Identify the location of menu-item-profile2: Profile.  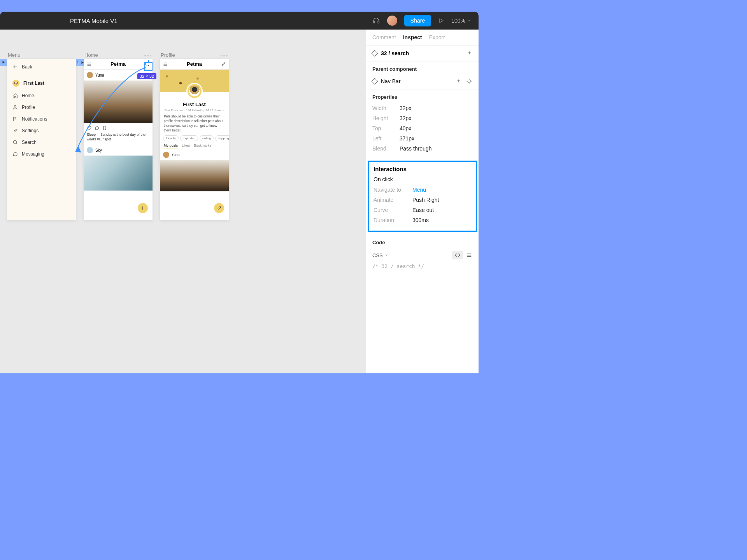
(41, 107).